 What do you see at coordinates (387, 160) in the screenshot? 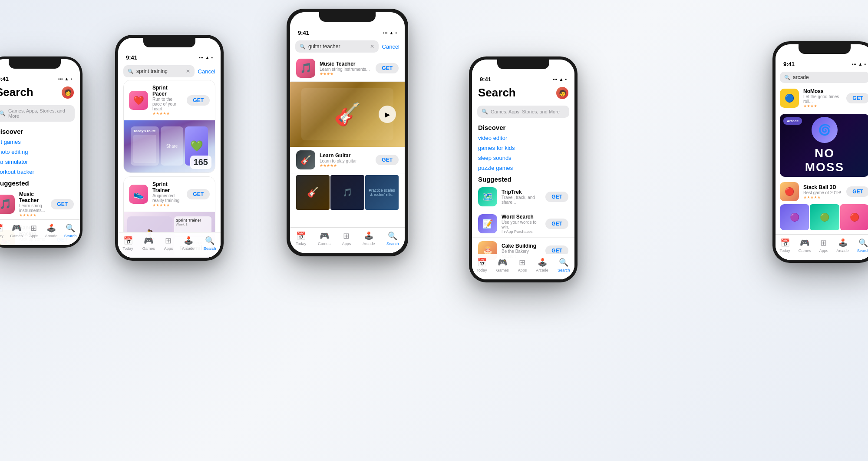
I see `get-btn-learn-guitar: GET` at bounding box center [387, 160].